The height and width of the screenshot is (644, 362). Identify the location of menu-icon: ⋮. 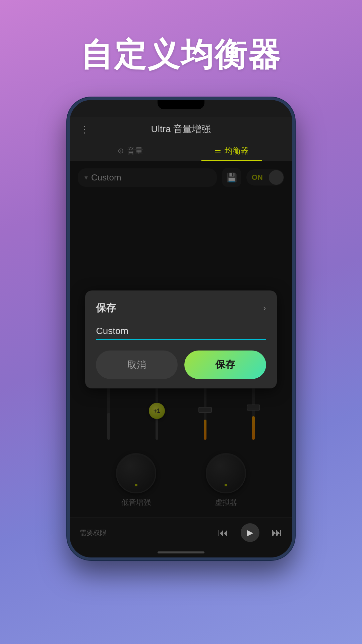
(85, 129).